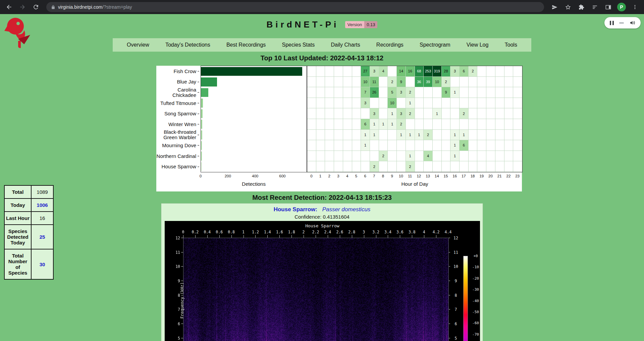 The image size is (644, 341). I want to click on volume-icon, so click(632, 23).